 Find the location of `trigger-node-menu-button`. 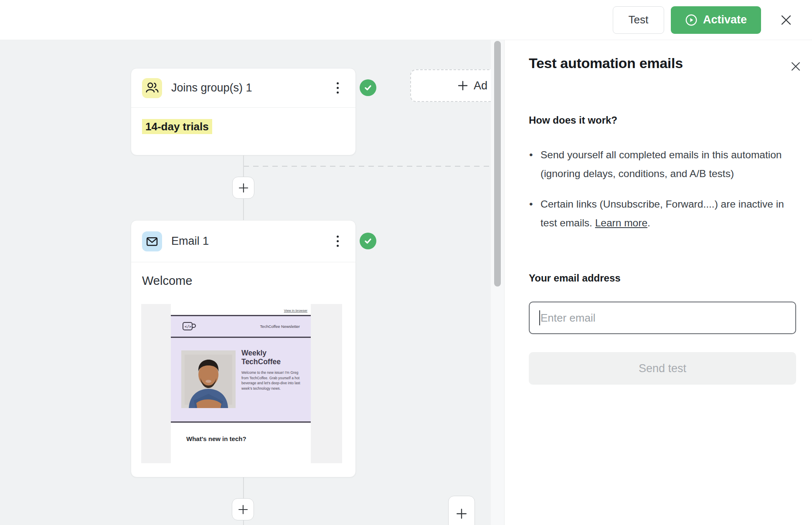

trigger-node-menu-button is located at coordinates (337, 88).